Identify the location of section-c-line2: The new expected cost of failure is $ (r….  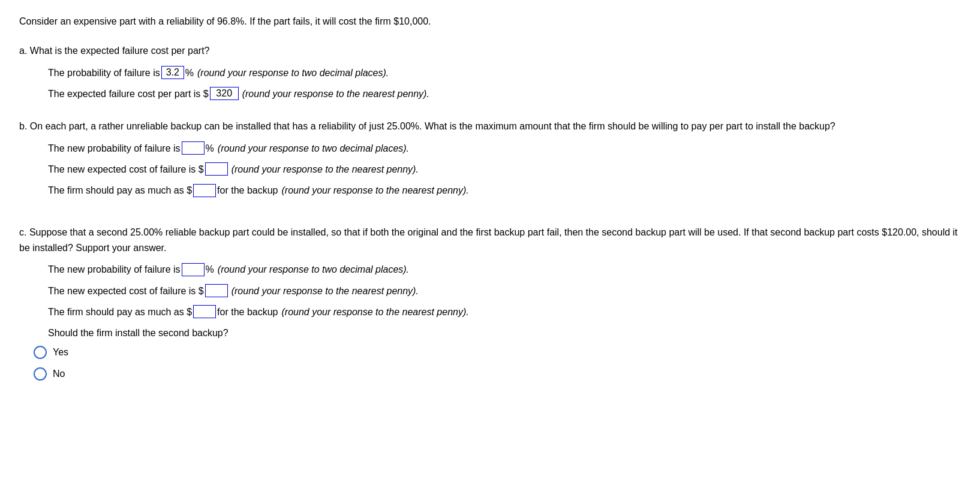
(504, 291).